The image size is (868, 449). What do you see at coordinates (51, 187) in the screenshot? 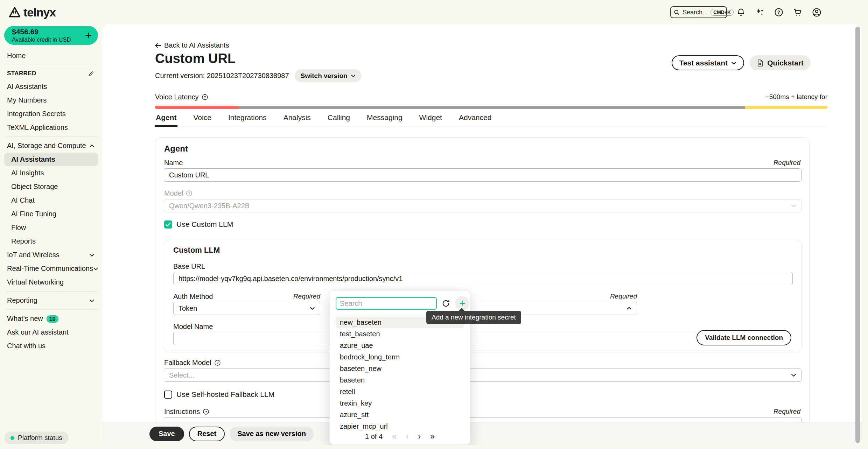
I see `sidebar-item-object-storage: Object Storage` at bounding box center [51, 187].